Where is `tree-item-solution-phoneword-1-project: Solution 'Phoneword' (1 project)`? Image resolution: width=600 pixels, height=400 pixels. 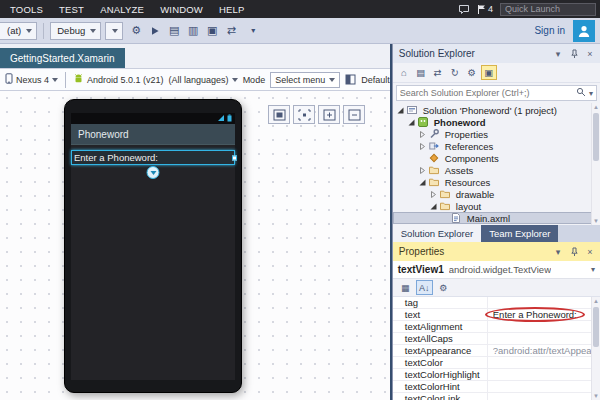
tree-item-solution-phoneword-1-project: Solution 'Phoneword' (1 project) is located at coordinates (496, 110).